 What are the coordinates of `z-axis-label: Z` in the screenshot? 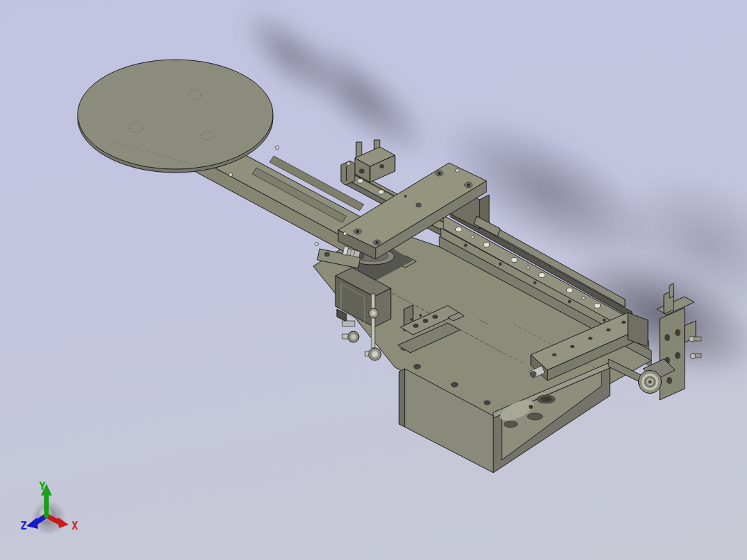 It's located at (24, 526).